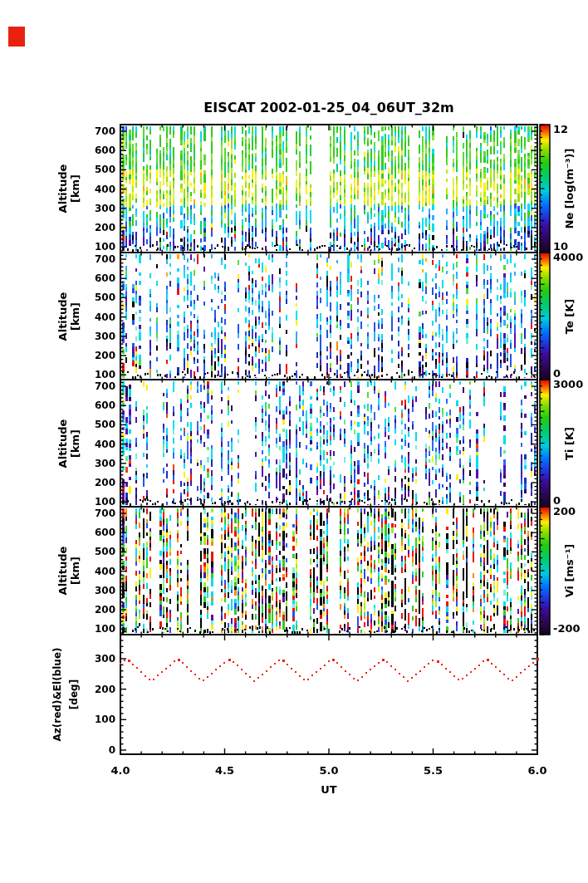 This screenshot has height=883, width=588. I want to click on y-axis-title: Az(red)&El(blue), so click(57, 694).